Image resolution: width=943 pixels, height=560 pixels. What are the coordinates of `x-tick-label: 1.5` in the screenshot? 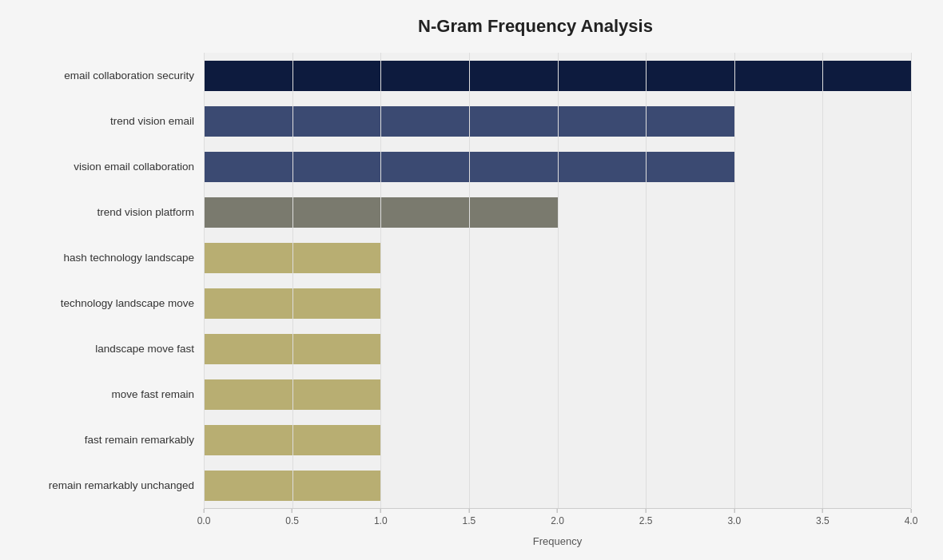 It's located at (470, 521).